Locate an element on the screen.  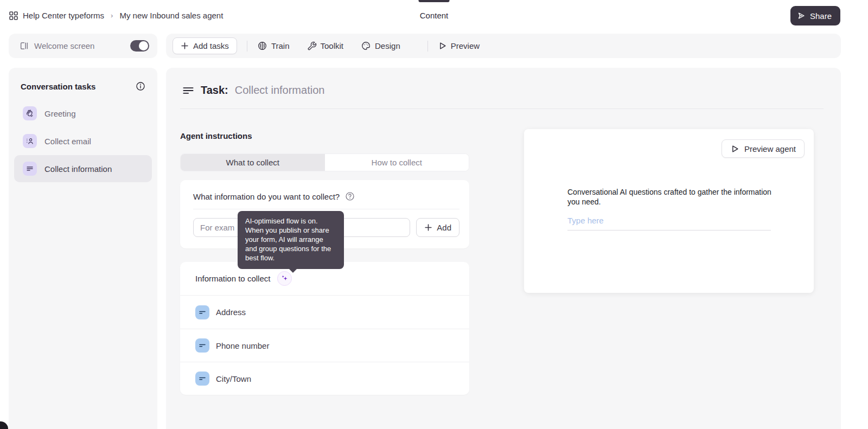
dev-indicator-badge is located at coordinates (4, 425).